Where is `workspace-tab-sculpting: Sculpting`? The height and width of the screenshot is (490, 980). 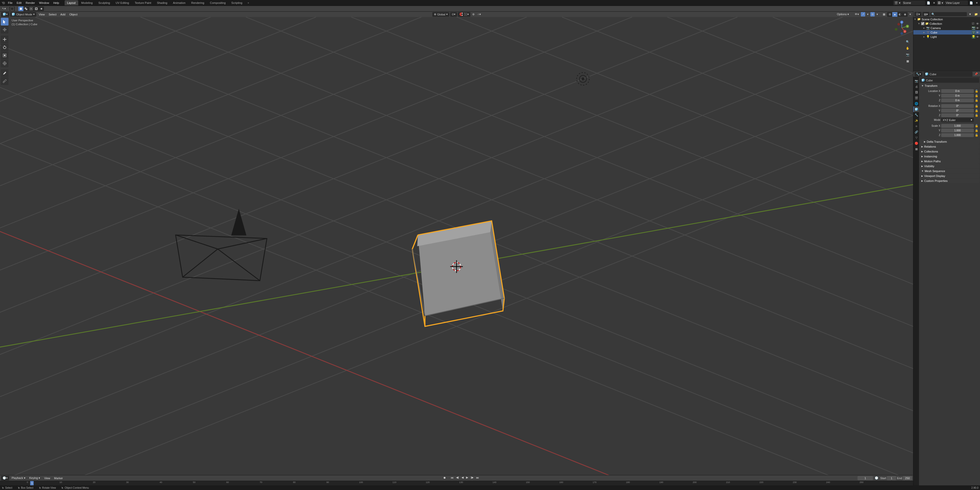 workspace-tab-sculpting: Sculpting is located at coordinates (104, 3).